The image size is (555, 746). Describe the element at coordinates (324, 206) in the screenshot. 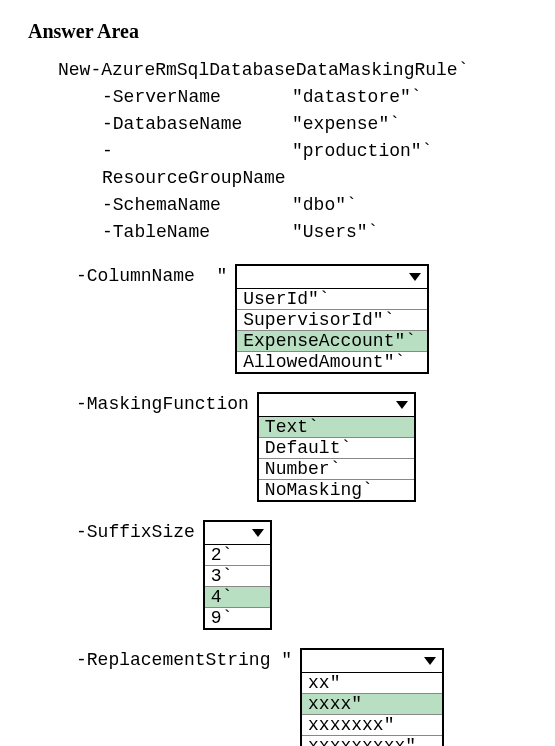

I see `param-value: "dbo"`` at that location.